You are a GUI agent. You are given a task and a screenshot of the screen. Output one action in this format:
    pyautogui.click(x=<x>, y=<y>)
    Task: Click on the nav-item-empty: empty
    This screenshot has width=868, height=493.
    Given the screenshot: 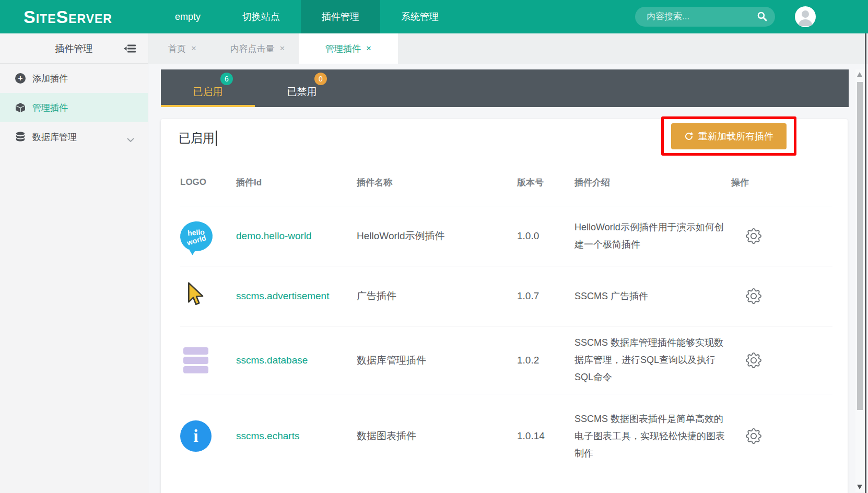 What is the action you would take?
    pyautogui.click(x=188, y=17)
    